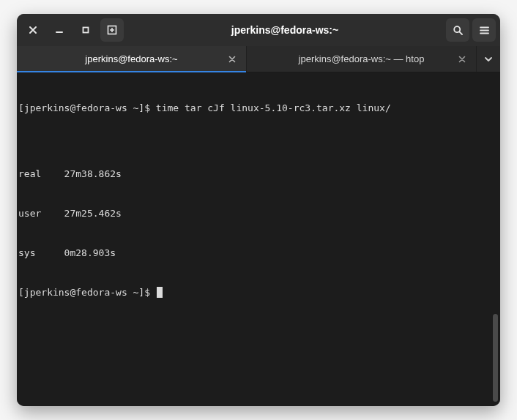 Image resolution: width=517 pixels, height=420 pixels. What do you see at coordinates (112, 30) in the screenshot?
I see `new-tab-button` at bounding box center [112, 30].